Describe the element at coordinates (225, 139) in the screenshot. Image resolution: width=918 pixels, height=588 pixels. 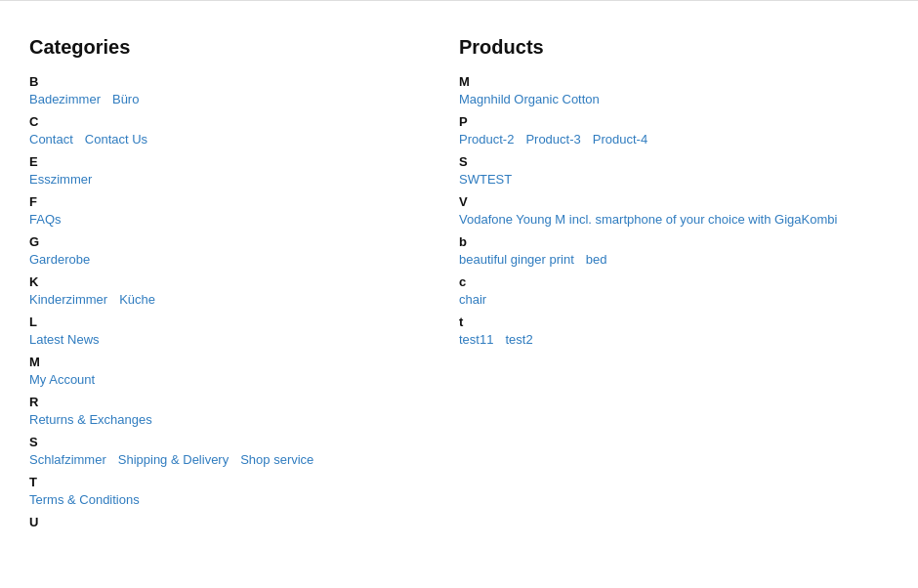
I see `links-row: ContactContact Us` at that location.